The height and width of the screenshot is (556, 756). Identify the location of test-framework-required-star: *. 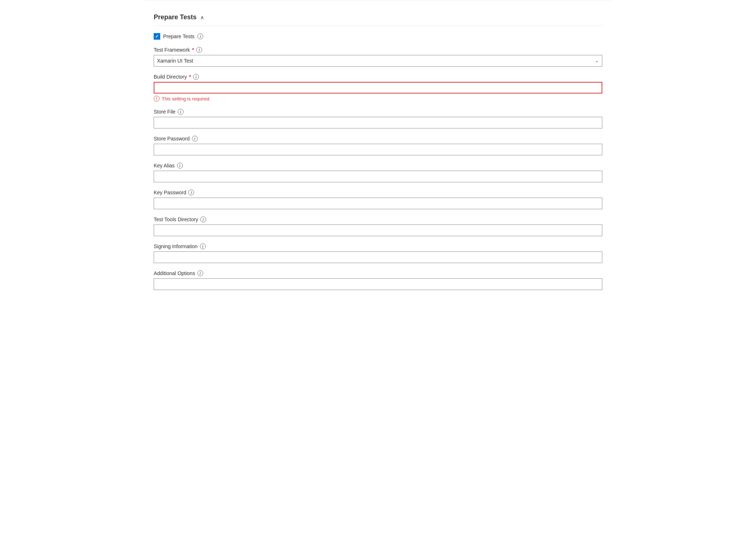
(193, 50).